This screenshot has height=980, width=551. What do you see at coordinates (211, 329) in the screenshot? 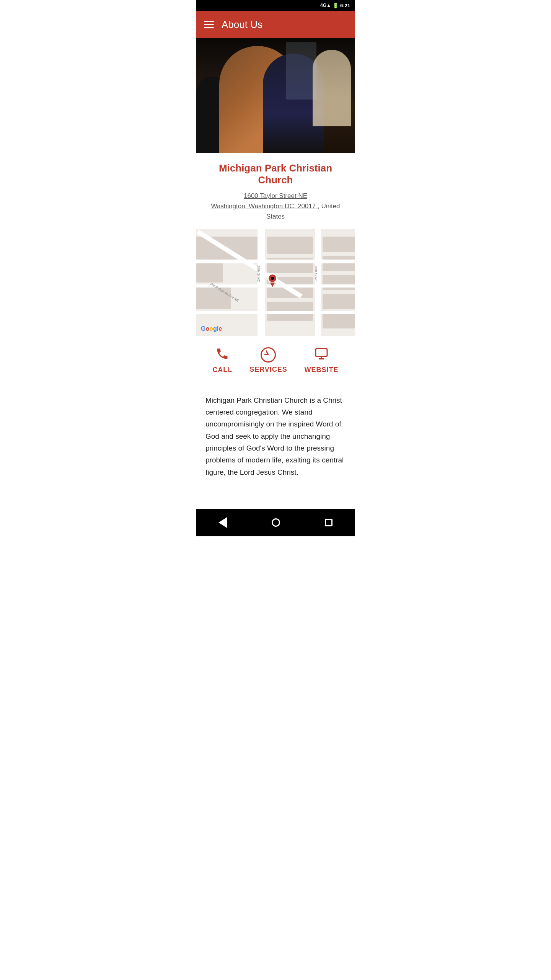
I see `google-logo: Google` at bounding box center [211, 329].